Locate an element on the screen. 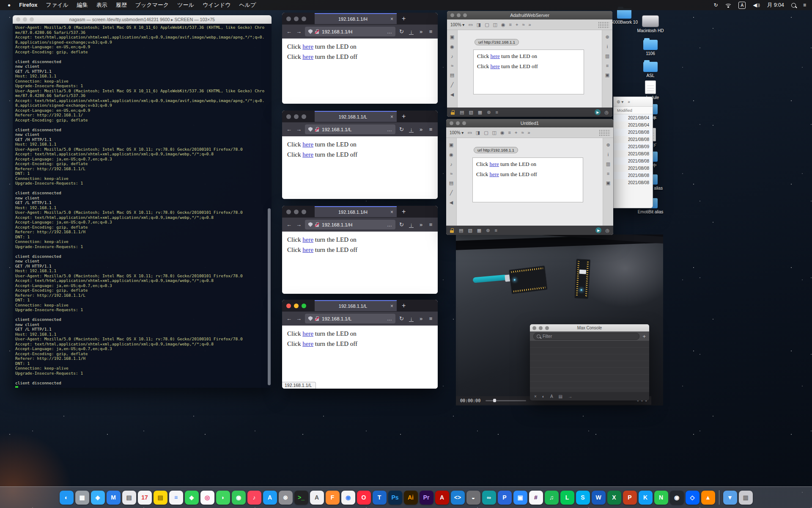 This screenshot has width=812, height=508. chevron-right-icon: » is located at coordinates (629, 102).